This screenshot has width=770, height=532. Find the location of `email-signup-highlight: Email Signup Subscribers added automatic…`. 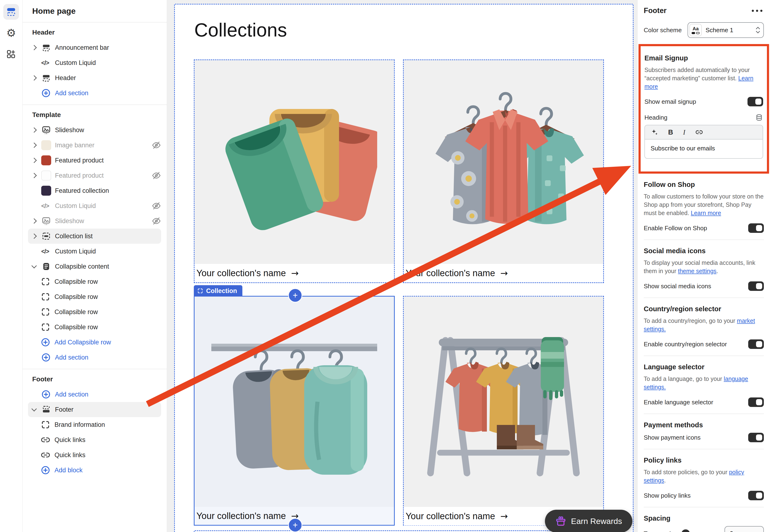

email-signup-highlight: Email Signup Subscribers added automatic… is located at coordinates (704, 109).